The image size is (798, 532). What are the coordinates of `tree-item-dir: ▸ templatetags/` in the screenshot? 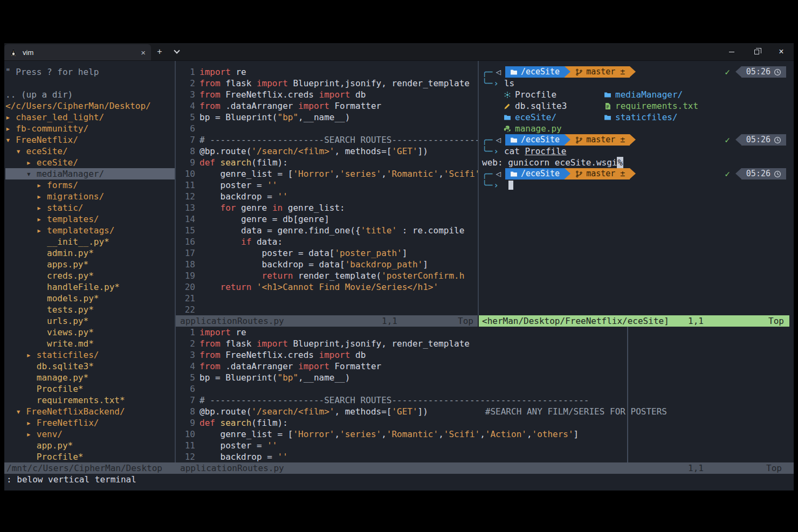 It's located at (90, 231).